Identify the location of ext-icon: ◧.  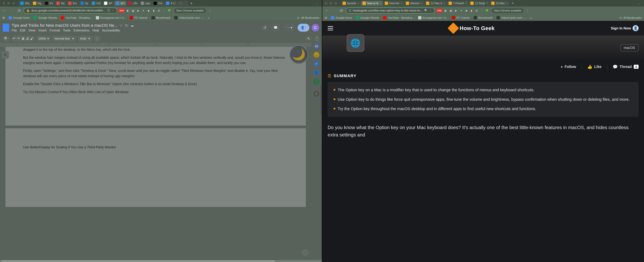
(446, 10).